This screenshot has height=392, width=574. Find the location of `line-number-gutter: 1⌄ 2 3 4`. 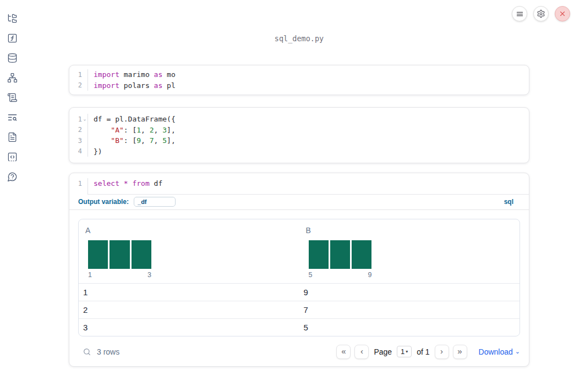

line-number-gutter: 1⌄ 2 3 4 is located at coordinates (79, 135).